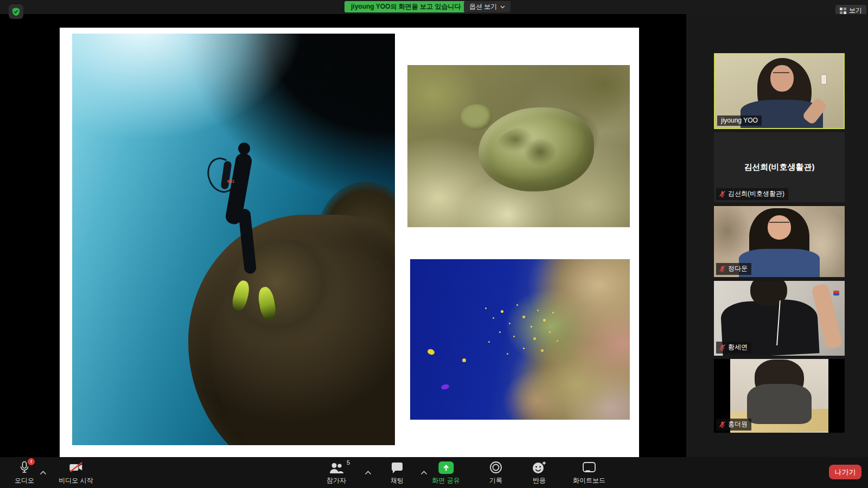 Image resolution: width=868 pixels, height=488 pixels. What do you see at coordinates (779, 91) in the screenshot?
I see `participant-tile-jiyoung-yoo: jiyoung YOO` at bounding box center [779, 91].